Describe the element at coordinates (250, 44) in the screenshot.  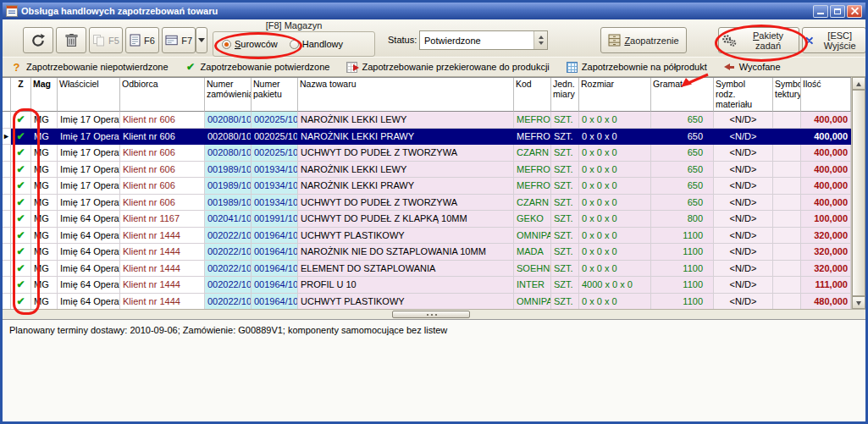
I see `radio-surowcow: Surowców` at that location.